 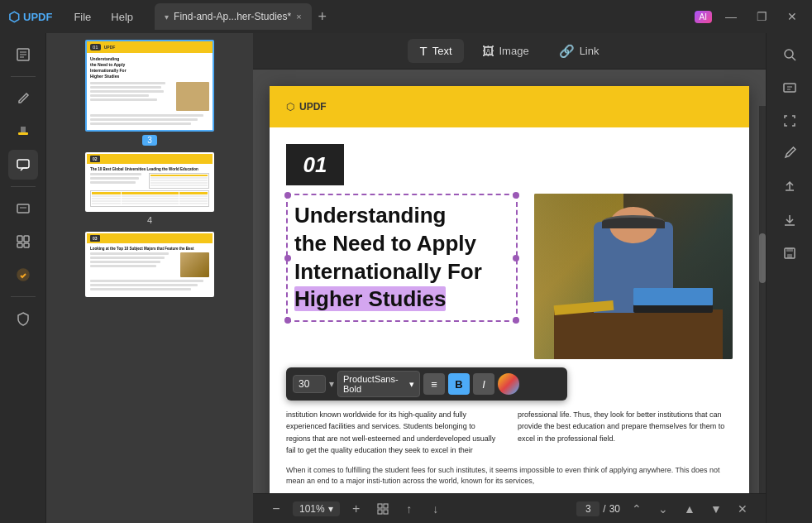 What do you see at coordinates (588, 509) in the screenshot?
I see `current-page-input` at bounding box center [588, 509].